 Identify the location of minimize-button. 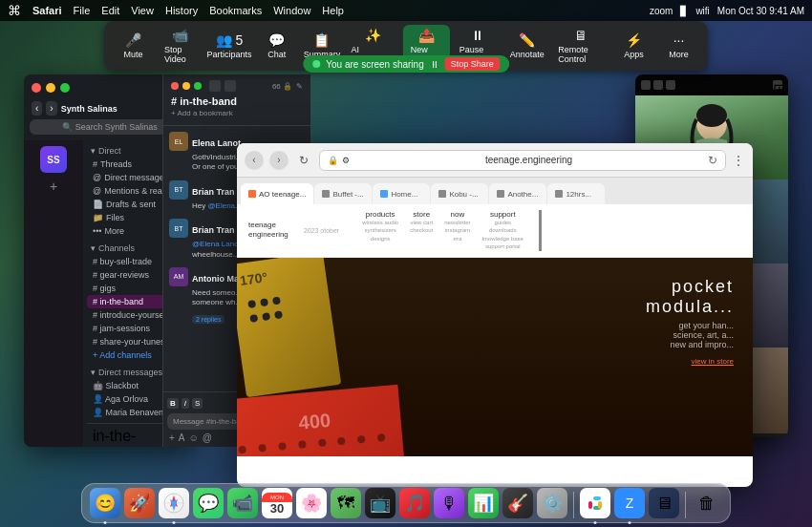
(51, 88).